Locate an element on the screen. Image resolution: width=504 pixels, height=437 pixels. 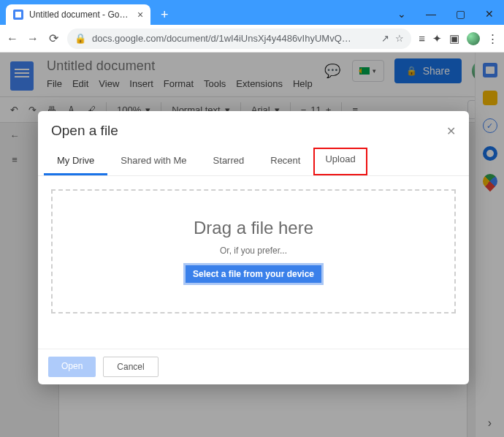
back-button: ← is located at coordinates (12, 39).